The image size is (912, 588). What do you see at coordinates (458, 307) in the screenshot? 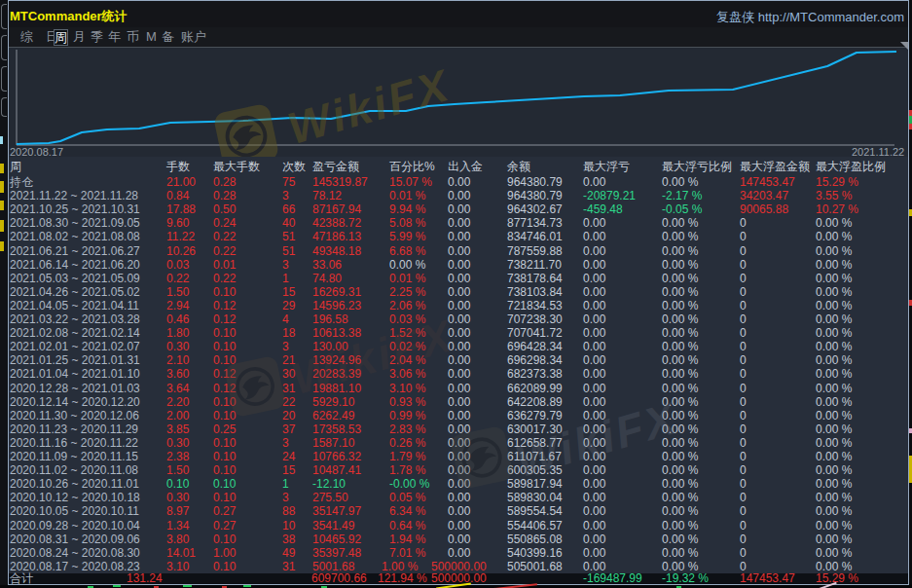
I see `table-row: 2021.04.05 ~ 2021.04.112.940.122914596.2…` at bounding box center [458, 307].